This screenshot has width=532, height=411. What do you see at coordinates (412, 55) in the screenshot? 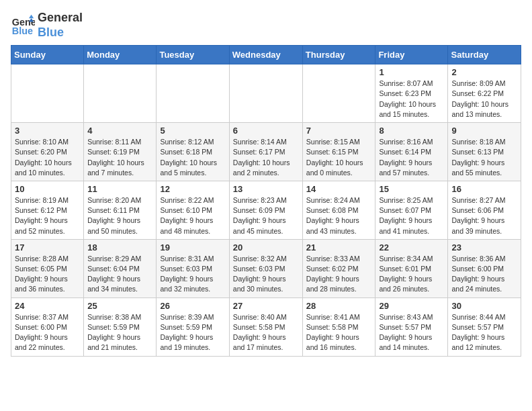
I see `weekday-header-friday: Friday` at bounding box center [412, 55].